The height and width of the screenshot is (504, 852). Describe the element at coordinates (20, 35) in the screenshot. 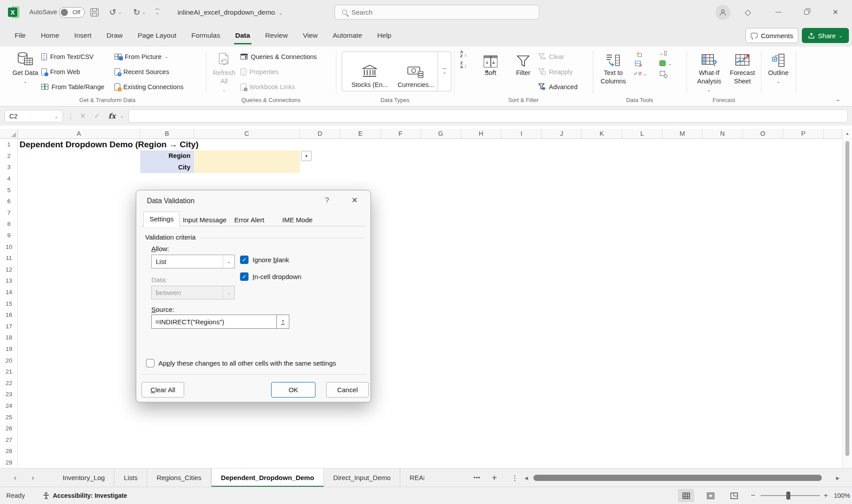

I see `ribbon-tab-file: File` at that location.